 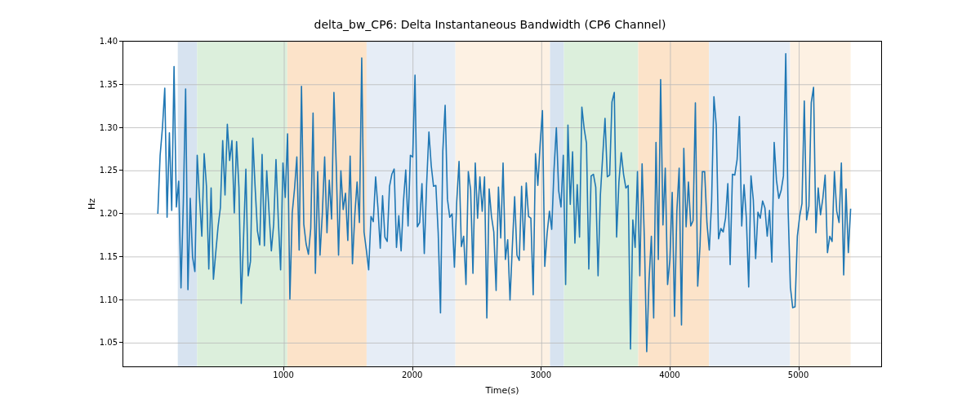 I want to click on x-tick-label: 4000, so click(x=670, y=375).